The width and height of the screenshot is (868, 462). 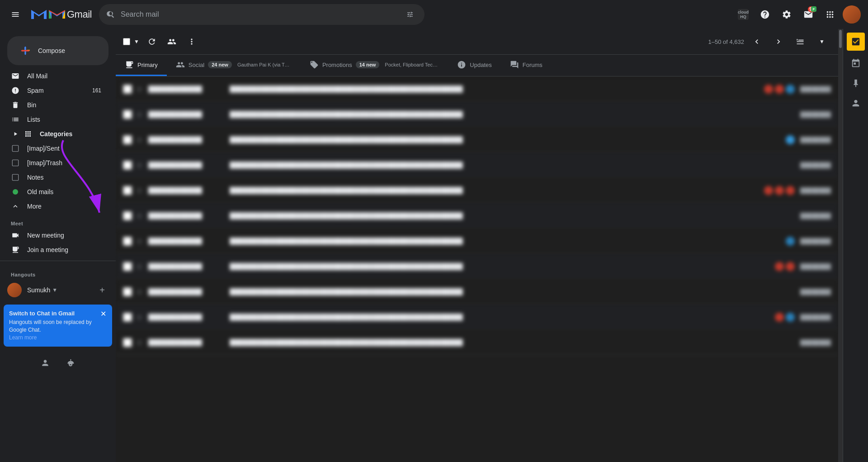 I want to click on refresh-button, so click(x=152, y=42).